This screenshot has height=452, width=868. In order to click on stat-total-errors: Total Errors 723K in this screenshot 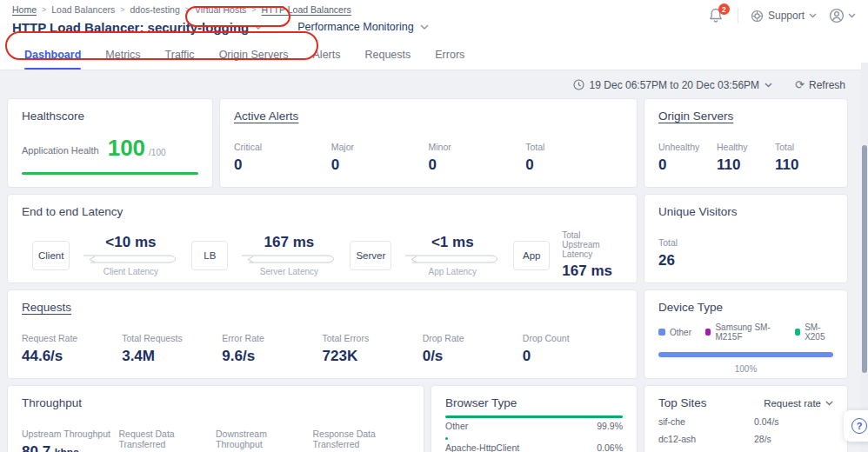, I will do `click(372, 349)`.